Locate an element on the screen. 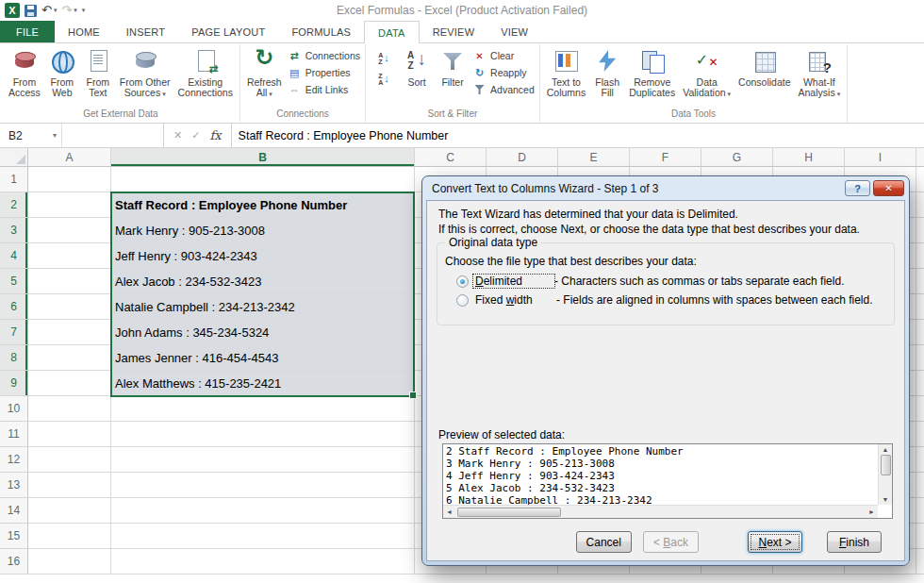 The width and height of the screenshot is (924, 583). cancel-button: Cancel is located at coordinates (603, 541).